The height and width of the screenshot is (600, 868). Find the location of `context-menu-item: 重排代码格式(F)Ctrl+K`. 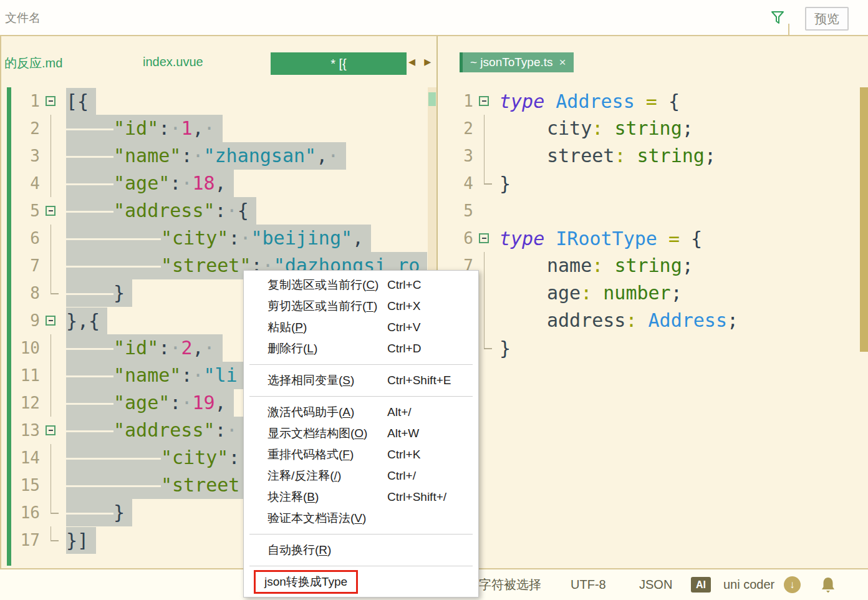

context-menu-item: 重排代码格式(F)Ctrl+K is located at coordinates (361, 455).